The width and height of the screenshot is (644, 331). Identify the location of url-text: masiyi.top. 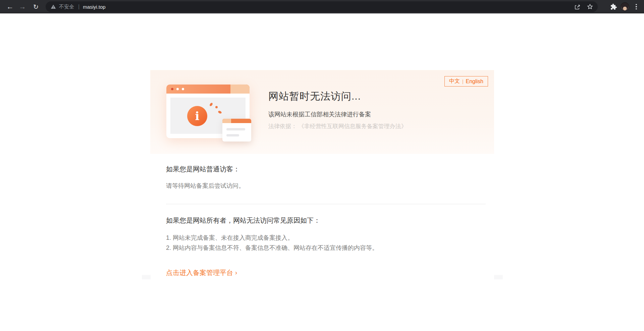
(94, 7).